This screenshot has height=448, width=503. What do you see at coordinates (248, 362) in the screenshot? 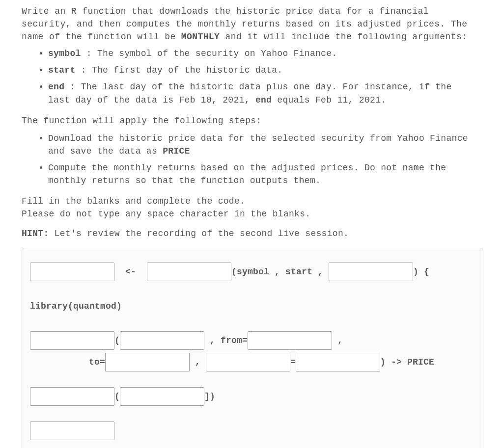
I see `blank-autoassign-name` at bounding box center [248, 362].